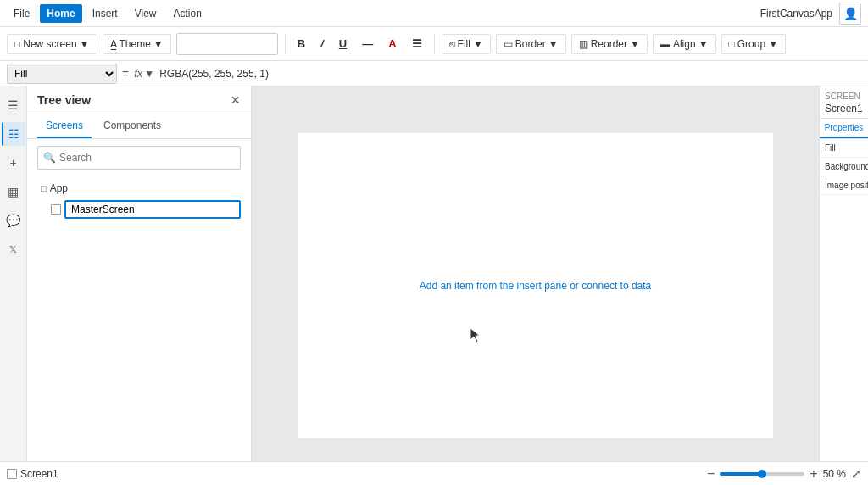  I want to click on theme-chevron: ▼, so click(159, 44).